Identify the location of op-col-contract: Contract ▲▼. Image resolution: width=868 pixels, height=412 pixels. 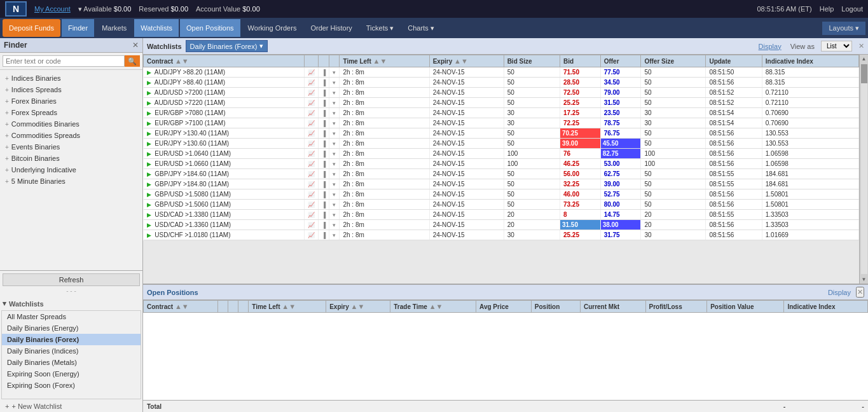
(181, 306).